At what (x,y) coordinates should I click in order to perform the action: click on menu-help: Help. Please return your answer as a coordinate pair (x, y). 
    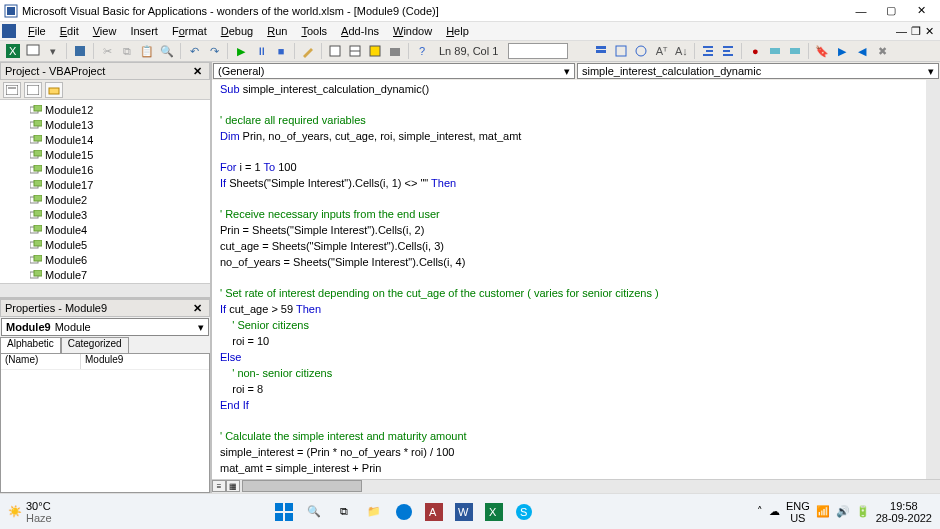
    Looking at the image, I should click on (458, 31).